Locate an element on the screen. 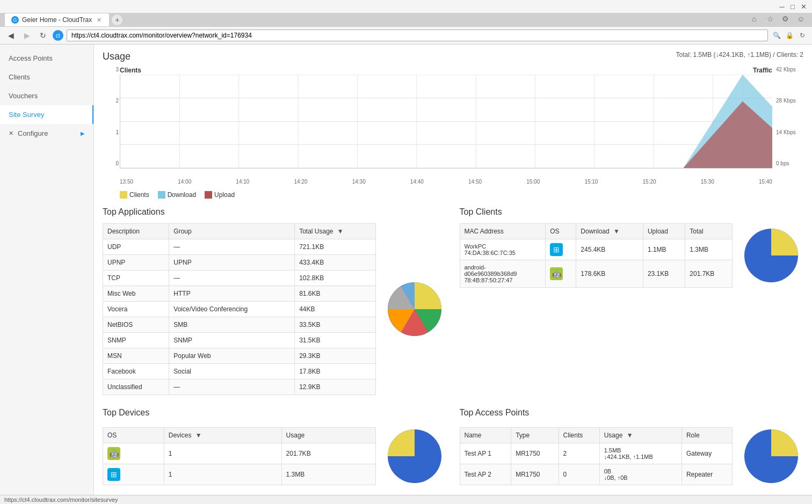  left-axis-0: 0 is located at coordinates (117, 163).